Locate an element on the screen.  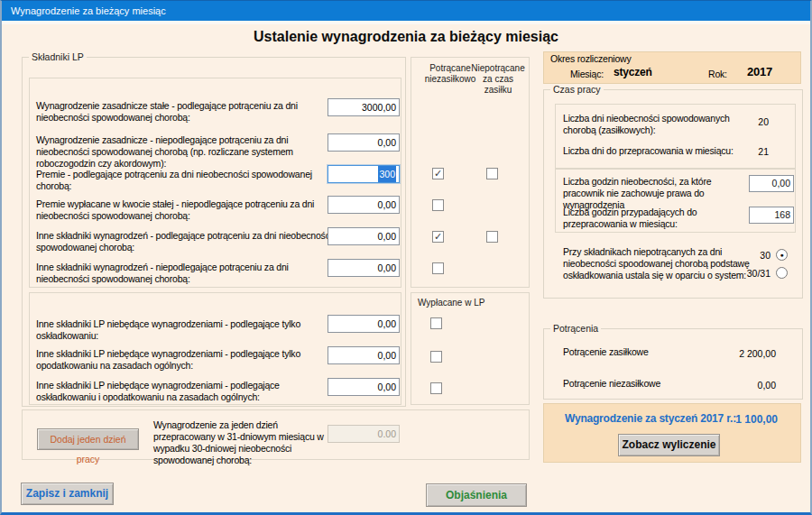
window-title: Wynagrodzenie za bieżący miesiąc is located at coordinates (88, 11).